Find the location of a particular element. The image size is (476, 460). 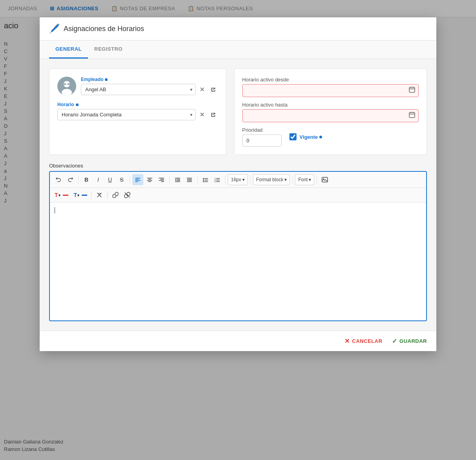

vigente-group: Vigente is located at coordinates (306, 137).